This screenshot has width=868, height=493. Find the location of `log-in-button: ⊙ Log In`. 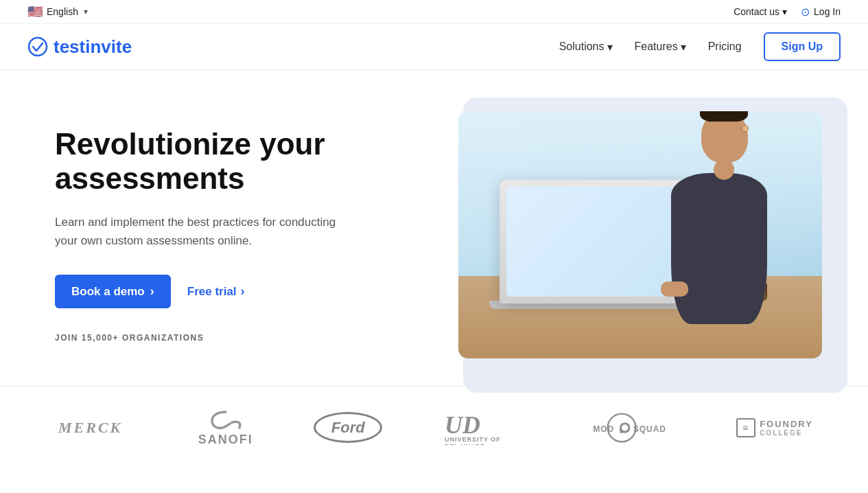

log-in-button: ⊙ Log In is located at coordinates (821, 12).